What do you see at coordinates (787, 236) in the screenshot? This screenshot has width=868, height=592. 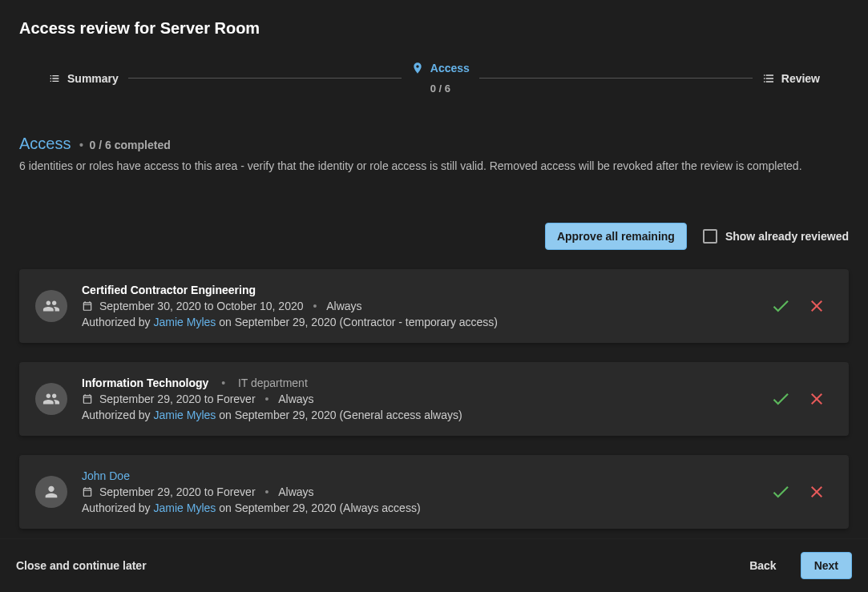 I see `show-reviewed-label: Show already reviewed` at bounding box center [787, 236].